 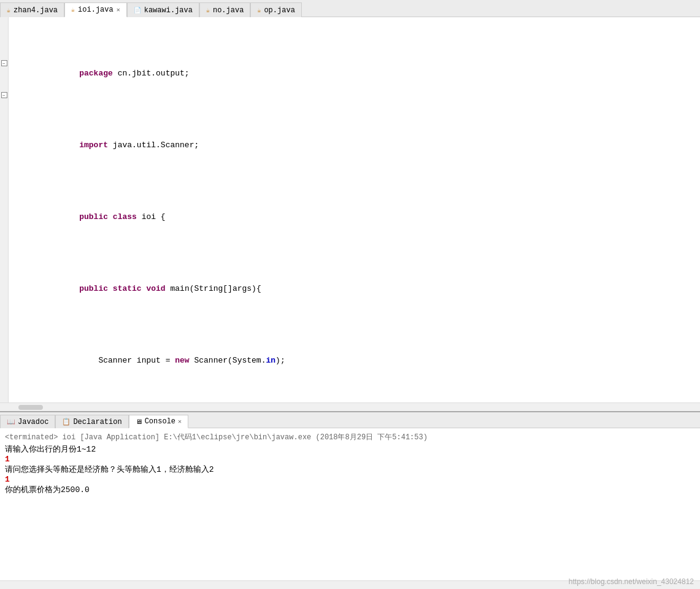 I want to click on console-output-1: 请输入你出行的月份1~12, so click(x=350, y=449).